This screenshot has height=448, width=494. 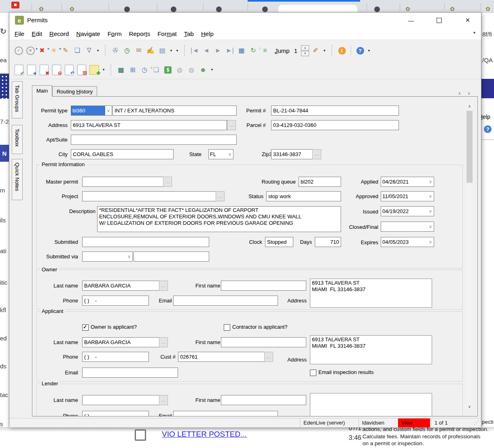 What do you see at coordinates (156, 70) in the screenshot?
I see `copy-permit-icon: ✦❏` at bounding box center [156, 70].